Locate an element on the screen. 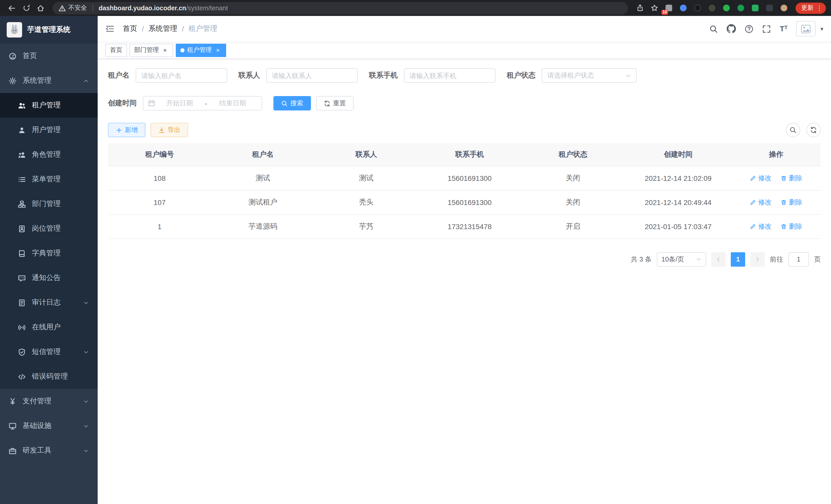 The width and height of the screenshot is (831, 504). tab-dept: 部门管理 × is located at coordinates (151, 50).